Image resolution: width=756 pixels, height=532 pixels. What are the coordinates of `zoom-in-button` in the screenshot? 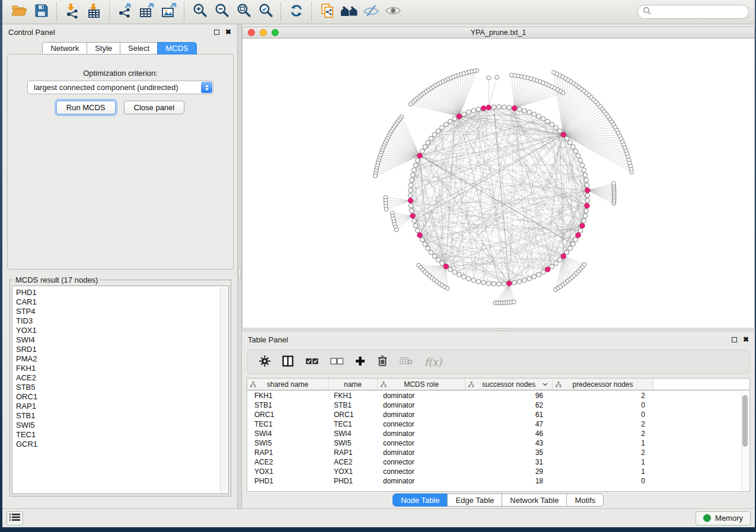 It's located at (199, 12).